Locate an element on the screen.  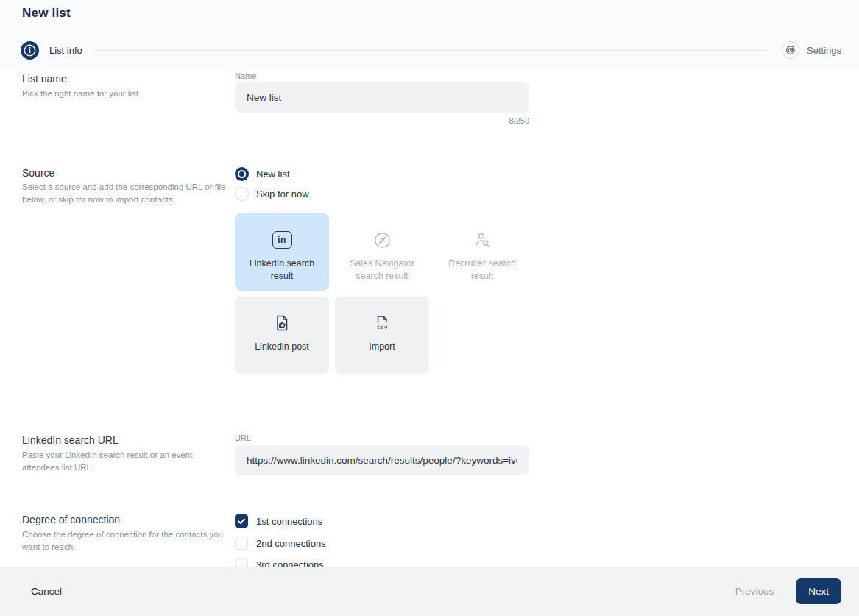
stepper-connector-line is located at coordinates (432, 50).